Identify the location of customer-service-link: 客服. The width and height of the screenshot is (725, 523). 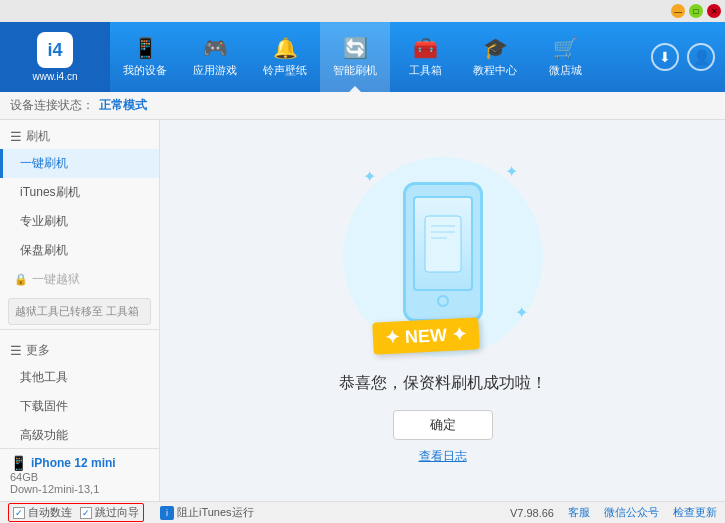
(579, 512).